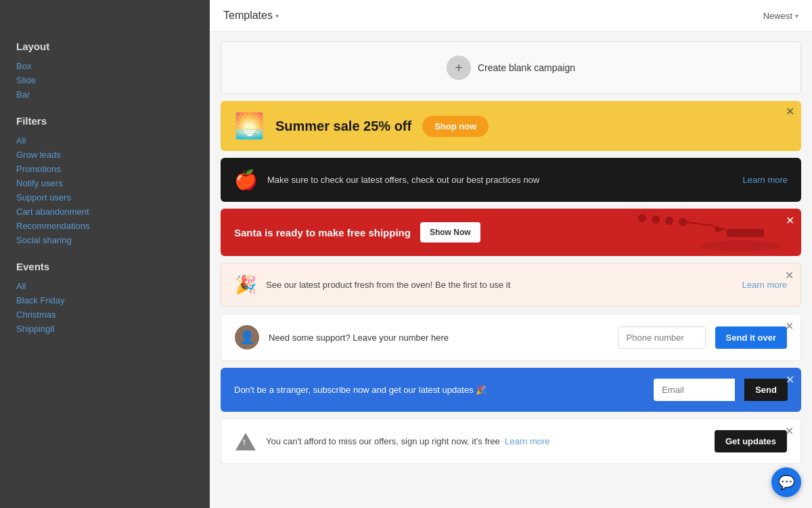 Image resolution: width=812 pixels, height=508 pixels. Describe the element at coordinates (790, 379) in the screenshot. I see `subscribe-close-icon: ✕` at that location.